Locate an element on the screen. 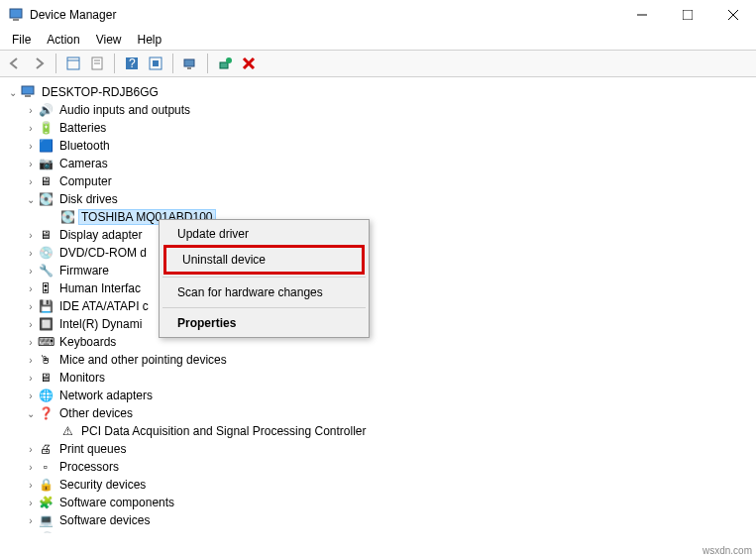 This screenshot has width=756, height=558. menu-action: Action is located at coordinates (63, 40).